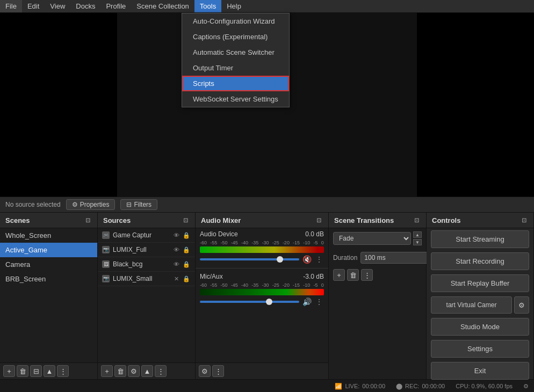  What do you see at coordinates (36, 371) in the screenshot?
I see `filter-scene-button: ⊟` at bounding box center [36, 371].